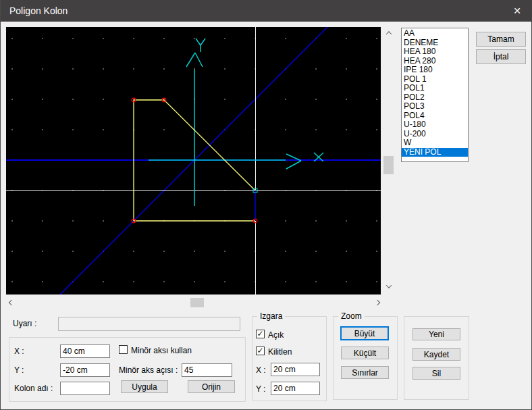  I want to click on zoom-group-title: Zoom, so click(351, 316).